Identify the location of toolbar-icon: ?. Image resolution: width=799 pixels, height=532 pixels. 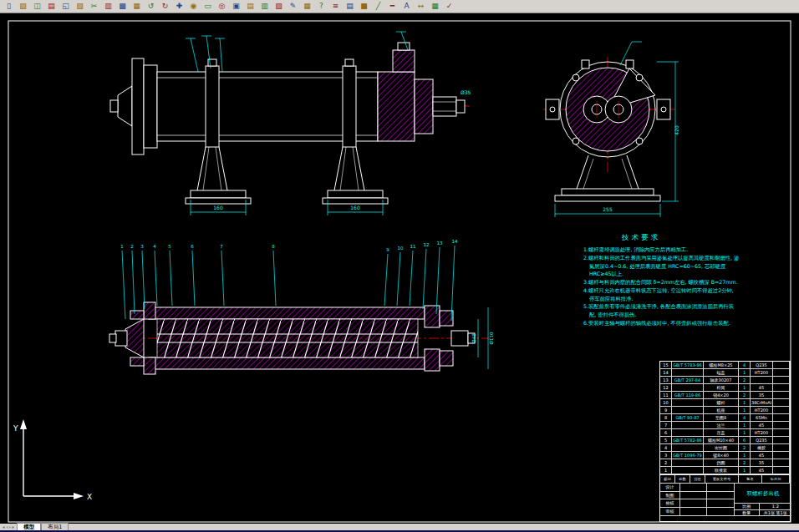
(321, 7).